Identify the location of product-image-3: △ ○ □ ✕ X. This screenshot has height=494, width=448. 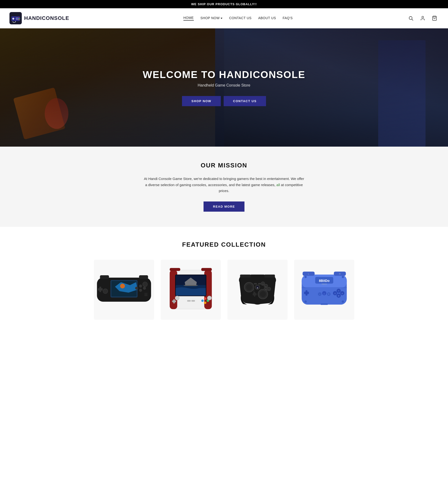
(257, 290).